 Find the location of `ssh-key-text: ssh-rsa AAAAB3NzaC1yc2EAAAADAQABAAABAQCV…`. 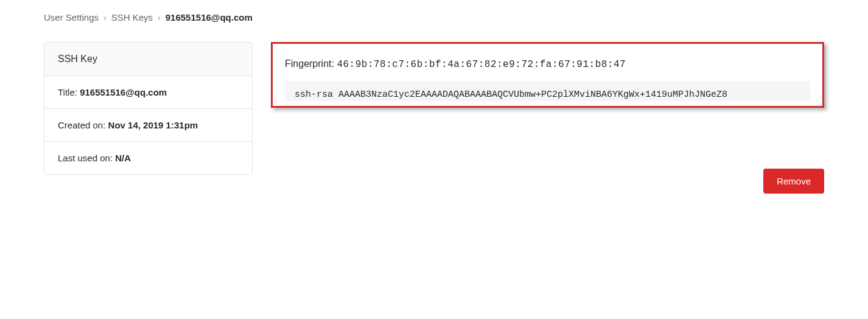

ssh-key-text: ssh-rsa AAAAB3NzaC1yc2EAAAADAQABAAABAQCV… is located at coordinates (548, 91).